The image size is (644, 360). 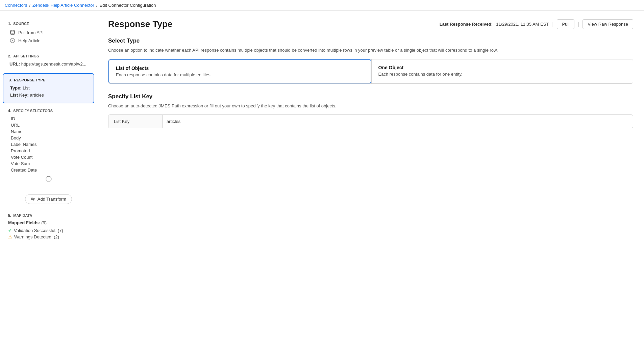 What do you see at coordinates (49, 24) in the screenshot?
I see `step-1-header: 1. SOURCE` at bounding box center [49, 24].